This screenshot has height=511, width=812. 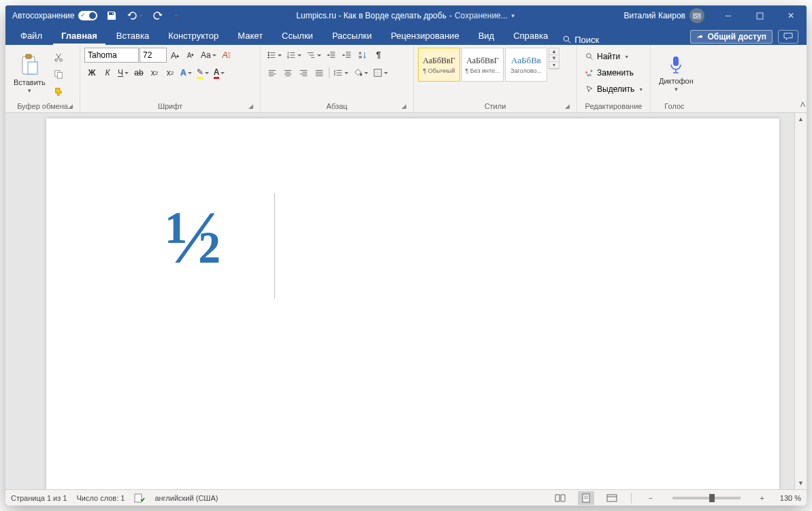 I want to click on paragraph-launcher-icon: ◢, so click(x=404, y=107).